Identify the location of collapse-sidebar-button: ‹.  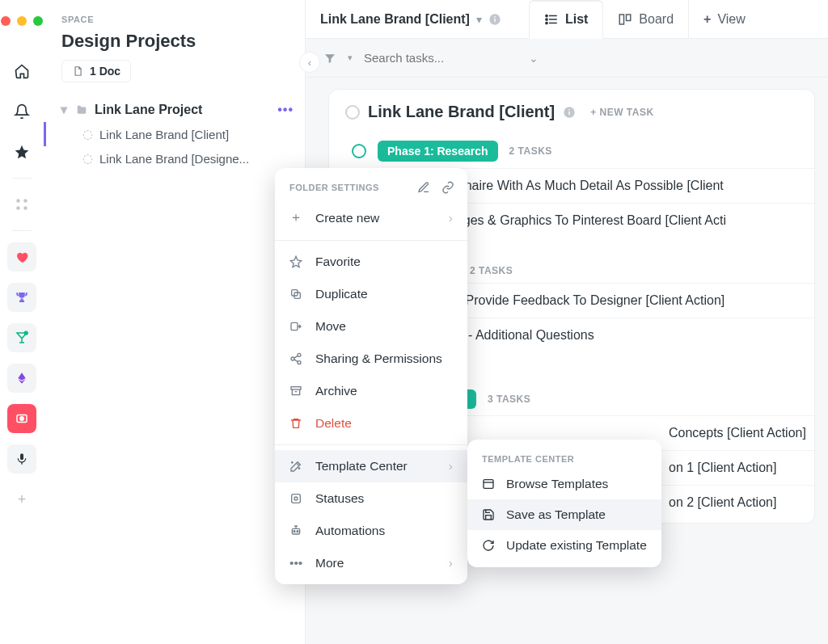
(310, 62).